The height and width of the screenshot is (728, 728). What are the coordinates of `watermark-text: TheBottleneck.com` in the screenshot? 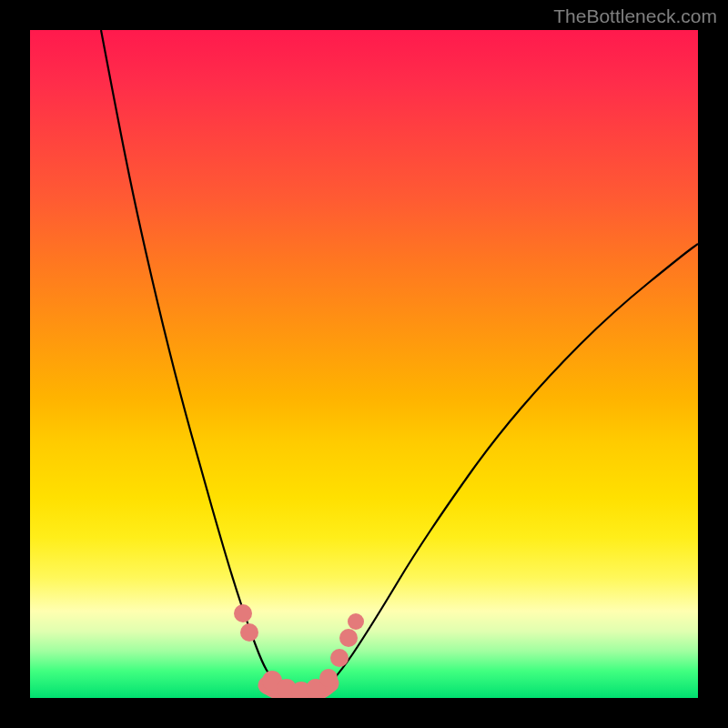 It's located at (635, 16).